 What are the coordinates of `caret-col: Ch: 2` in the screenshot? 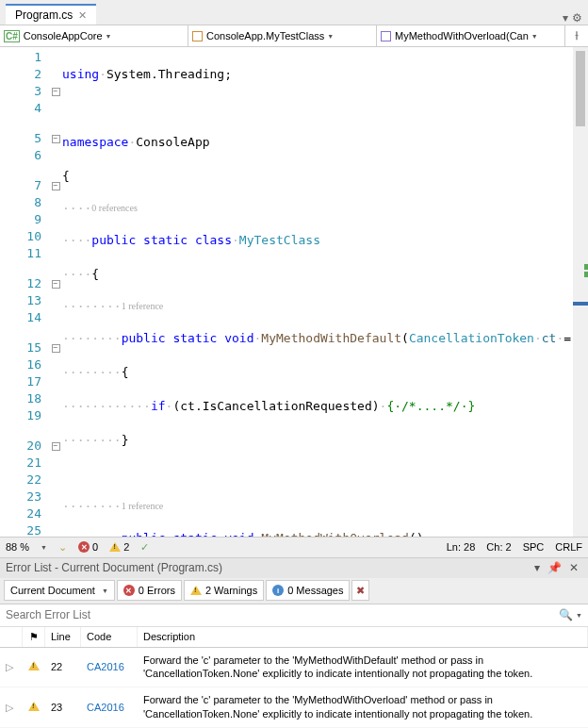 It's located at (498, 547).